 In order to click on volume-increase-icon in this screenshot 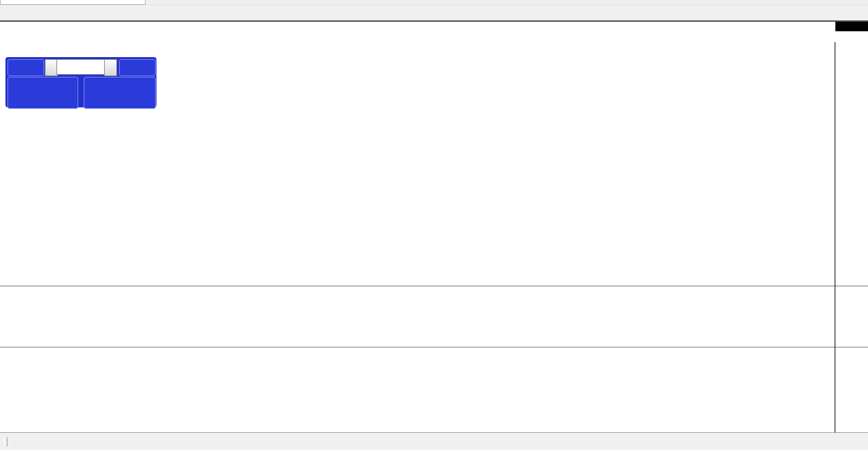, I will do `click(110, 68)`.